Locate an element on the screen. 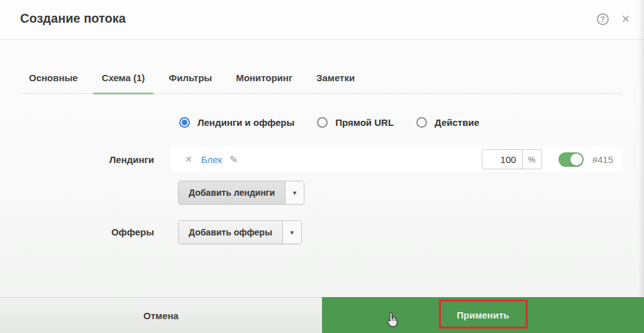 This screenshot has width=644, height=333. tab-bar: Основные Схема (1) Фильтры Мониторинг За… is located at coordinates (321, 78).